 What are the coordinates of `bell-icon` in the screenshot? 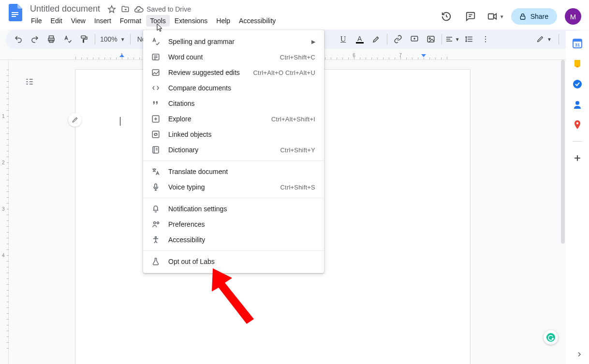 It's located at (156, 209).